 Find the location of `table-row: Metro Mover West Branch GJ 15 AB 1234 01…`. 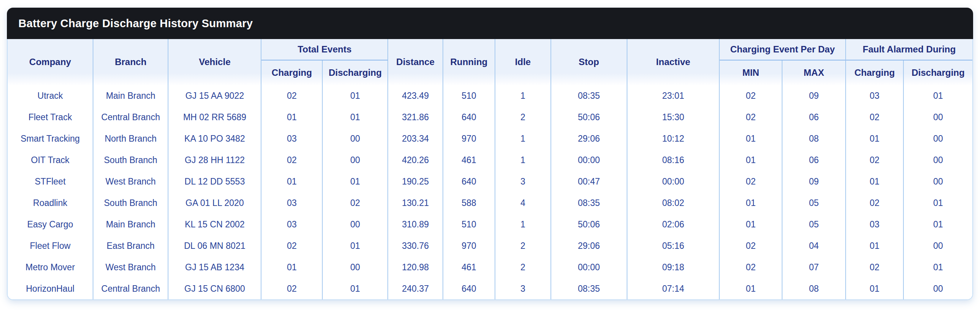

table-row: Metro Mover West Branch GJ 15 AB 1234 01… is located at coordinates (490, 267).